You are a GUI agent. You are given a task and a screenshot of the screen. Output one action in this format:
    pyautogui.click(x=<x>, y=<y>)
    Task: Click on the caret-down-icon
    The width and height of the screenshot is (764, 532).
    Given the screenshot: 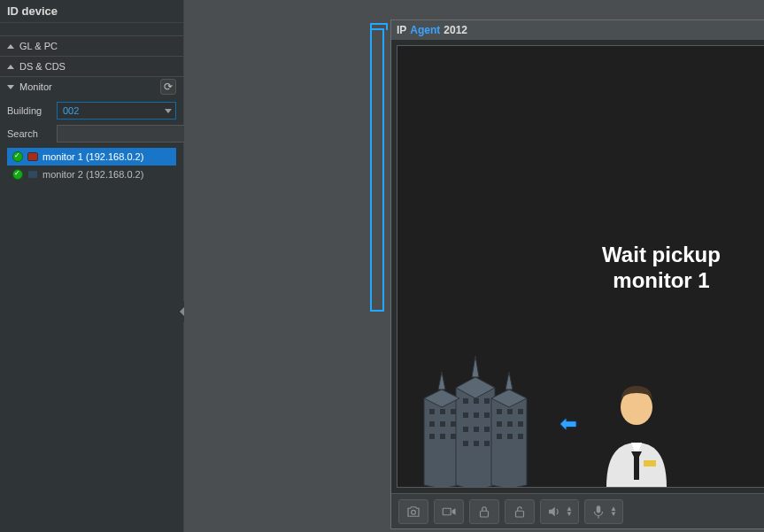 What is the action you would take?
    pyautogui.click(x=11, y=87)
    